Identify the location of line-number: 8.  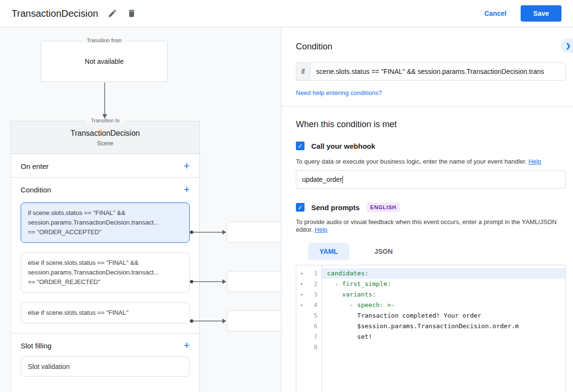
(314, 347).